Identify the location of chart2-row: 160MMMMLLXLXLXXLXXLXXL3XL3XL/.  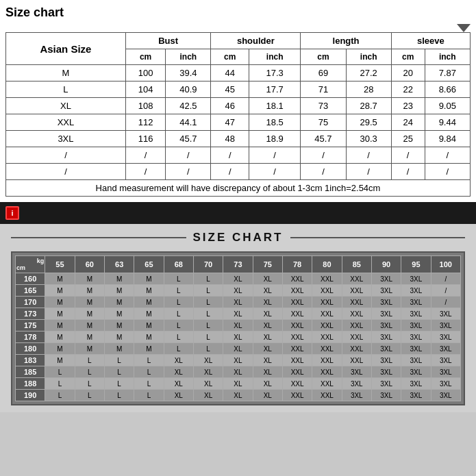
(238, 279).